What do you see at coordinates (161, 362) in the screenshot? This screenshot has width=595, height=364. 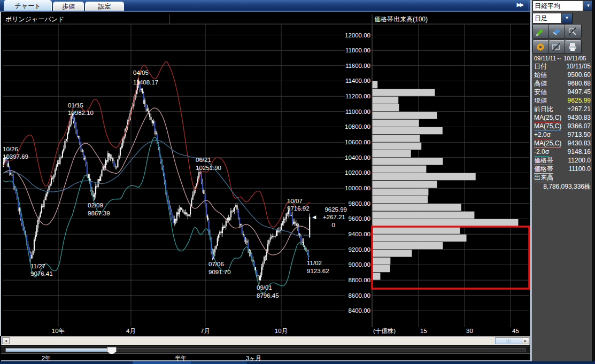 I see `strip-segment` at bounding box center [161, 362].